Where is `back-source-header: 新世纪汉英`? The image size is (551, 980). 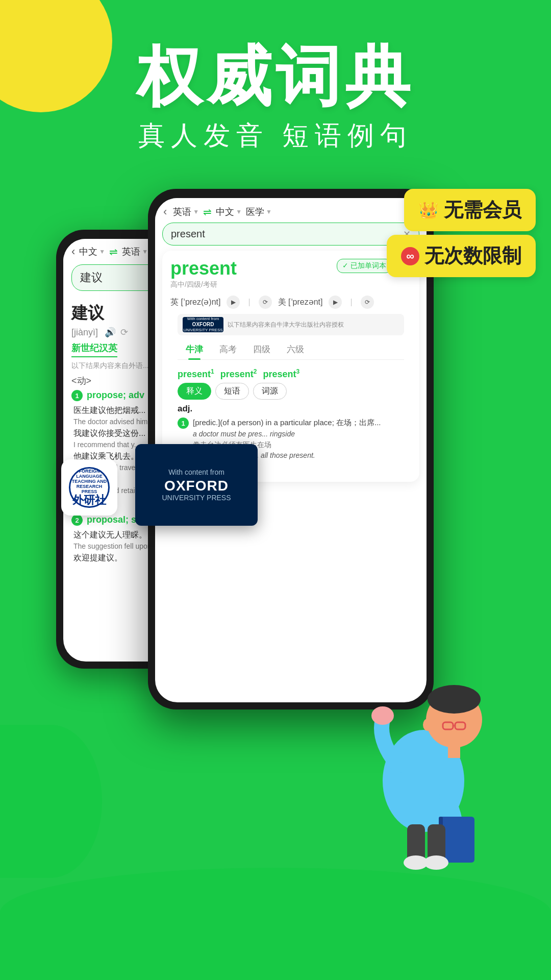 back-source-header: 新世纪汉英 is located at coordinates (94, 350).